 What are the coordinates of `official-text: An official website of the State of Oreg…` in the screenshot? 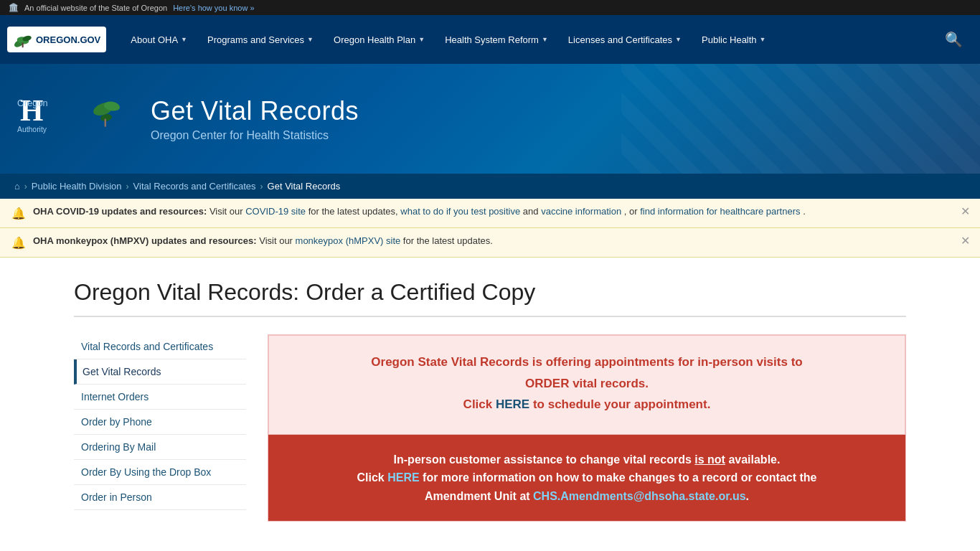 It's located at (96, 8).